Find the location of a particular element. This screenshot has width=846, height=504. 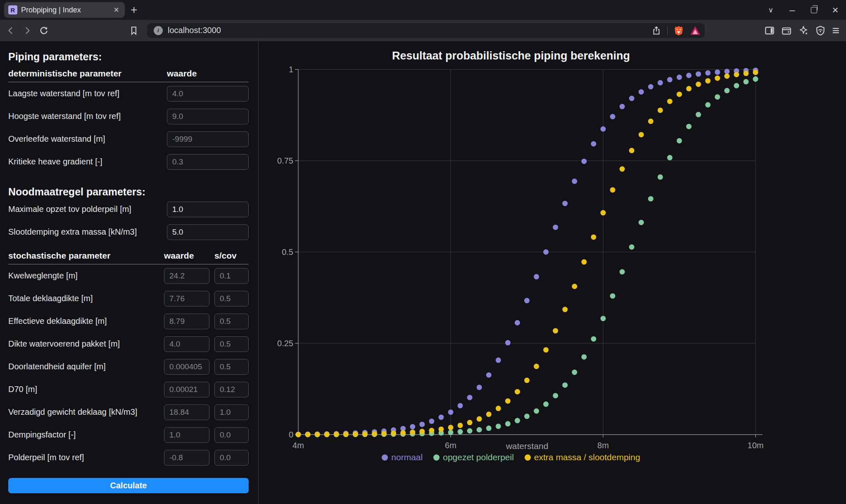

verzadigd-gewicht-deklaag-scov-input is located at coordinates (231, 412).